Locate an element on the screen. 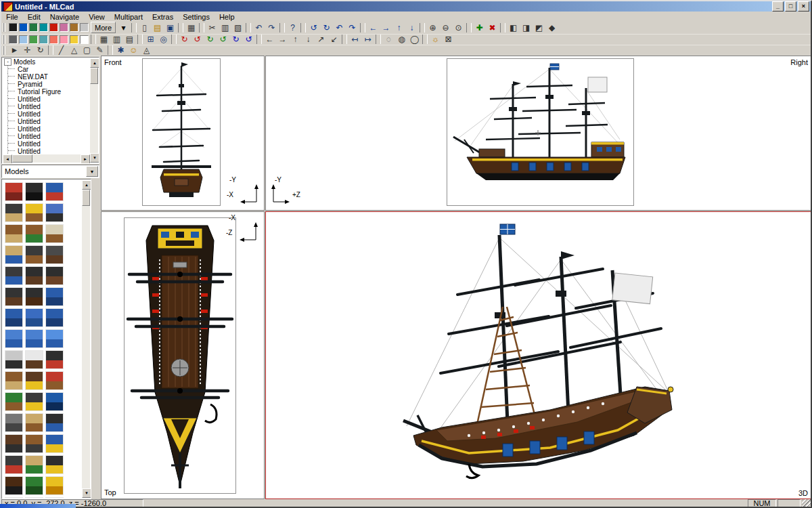  thumbnails-vertical-scrollbar: ▲ ▼ is located at coordinates (86, 339).